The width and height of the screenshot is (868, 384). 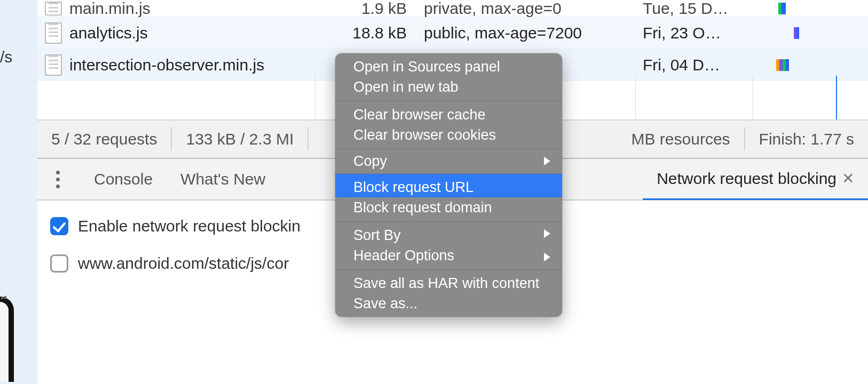 What do you see at coordinates (448, 282) in the screenshot?
I see `ctx-save-har: Save all as HAR with content` at bounding box center [448, 282].